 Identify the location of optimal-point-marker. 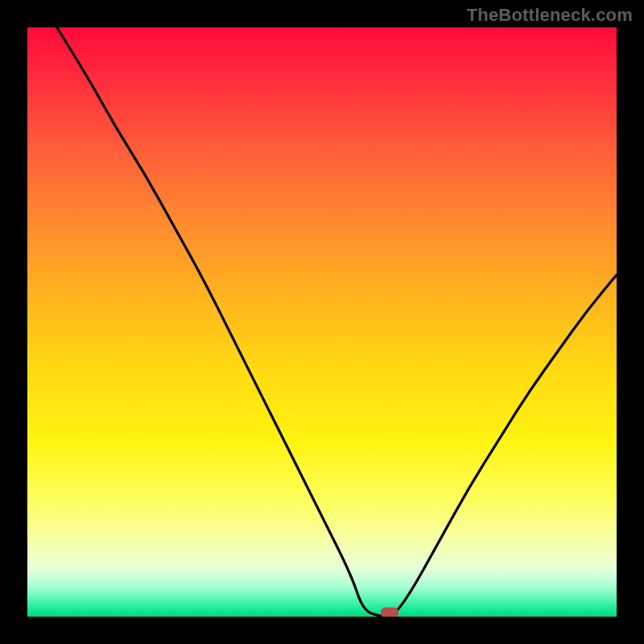
(390, 612).